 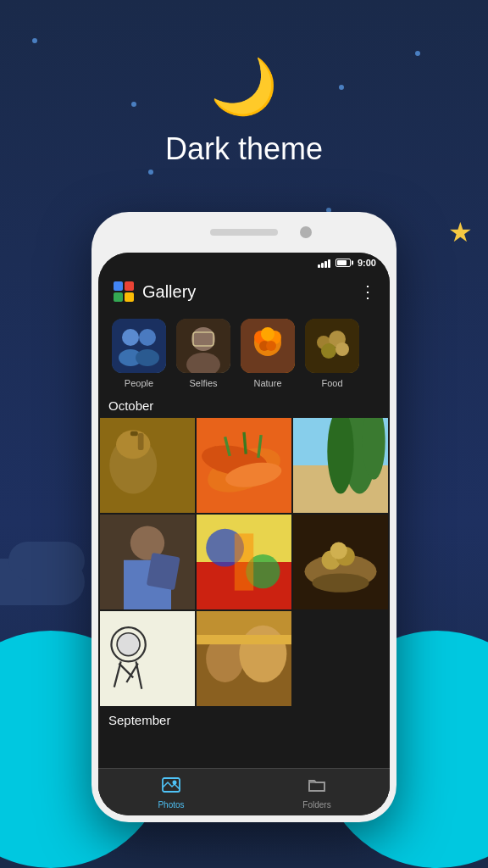 I want to click on photo-woman-market, so click(x=147, y=562).